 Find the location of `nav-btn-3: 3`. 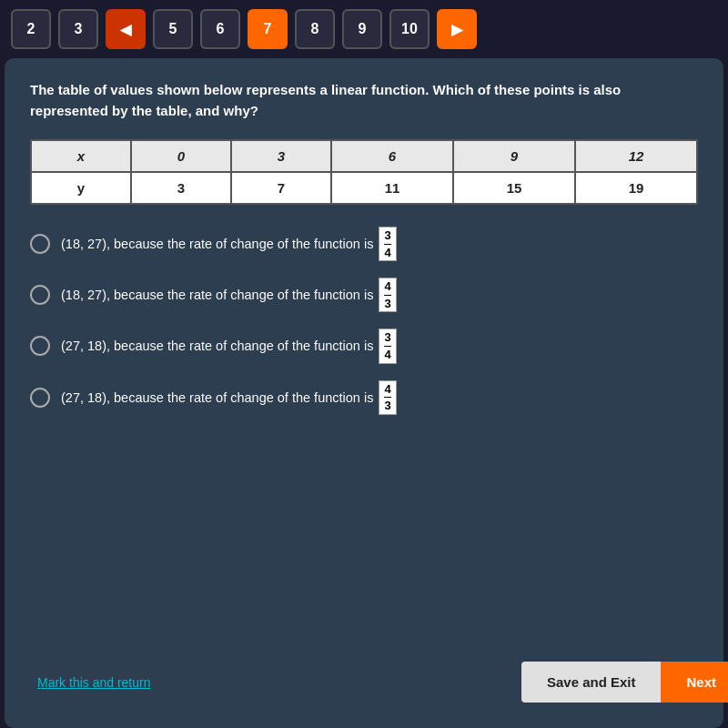

nav-btn-3: 3 is located at coordinates (78, 29).